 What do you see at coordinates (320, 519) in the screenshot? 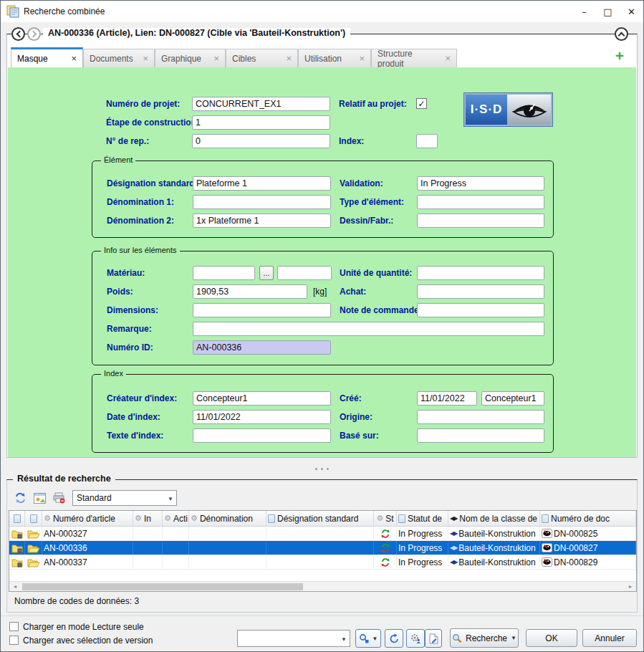
I see `column-header-designation-standard: Désignation standard` at bounding box center [320, 519].